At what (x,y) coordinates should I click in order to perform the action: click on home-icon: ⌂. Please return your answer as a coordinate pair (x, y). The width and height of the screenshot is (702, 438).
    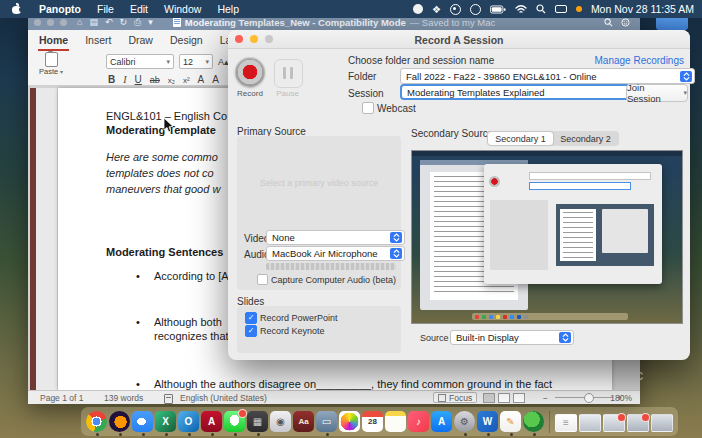
    Looking at the image, I should click on (80, 22).